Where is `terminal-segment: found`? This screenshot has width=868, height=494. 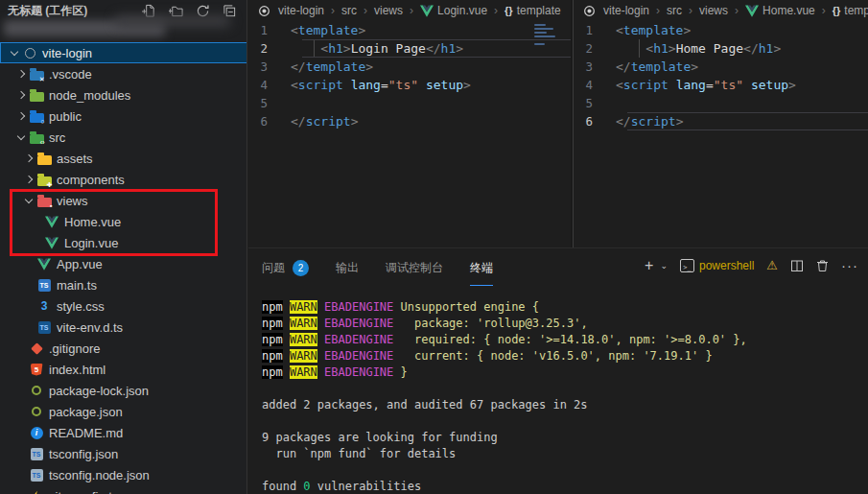 terminal-segment: found is located at coordinates (282, 486).